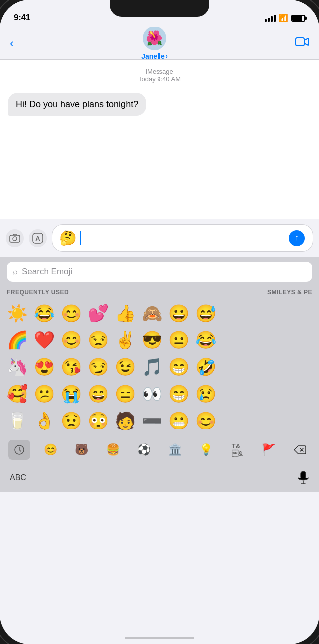 The image size is (319, 644). What do you see at coordinates (125, 367) in the screenshot?
I see `emoji-wink: 😉` at bounding box center [125, 367].